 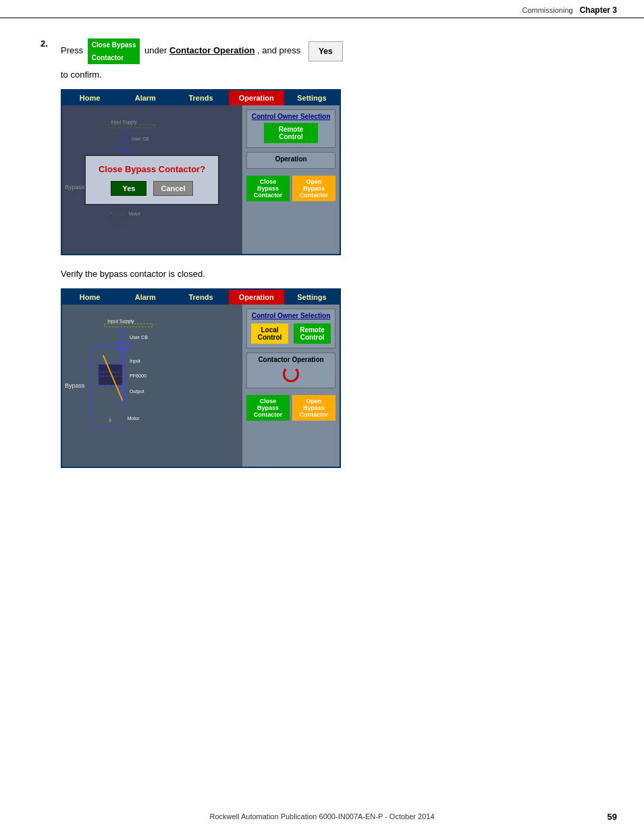 What do you see at coordinates (291, 316) in the screenshot?
I see `screen2-control-owner-title: Control Owner Selection` at bounding box center [291, 316].